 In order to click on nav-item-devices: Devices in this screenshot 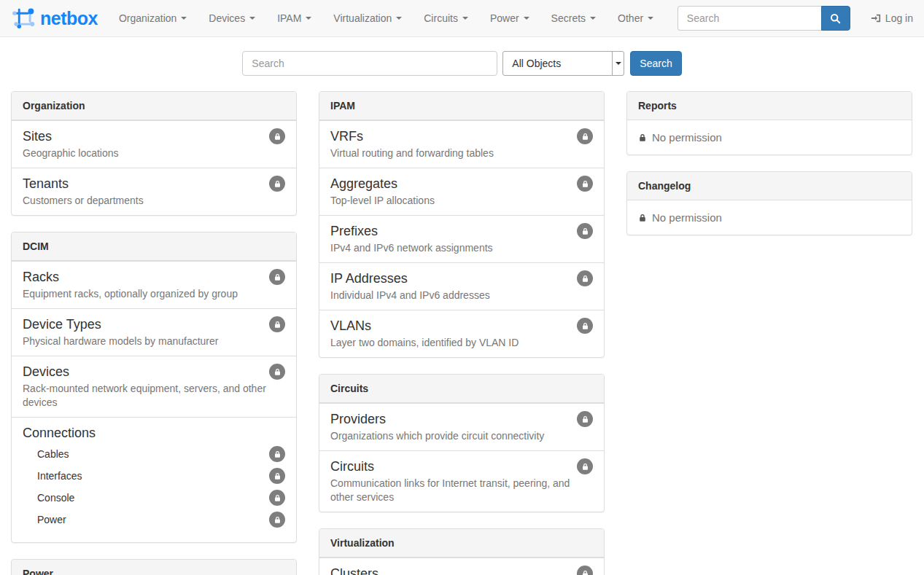, I will do `click(232, 18)`.